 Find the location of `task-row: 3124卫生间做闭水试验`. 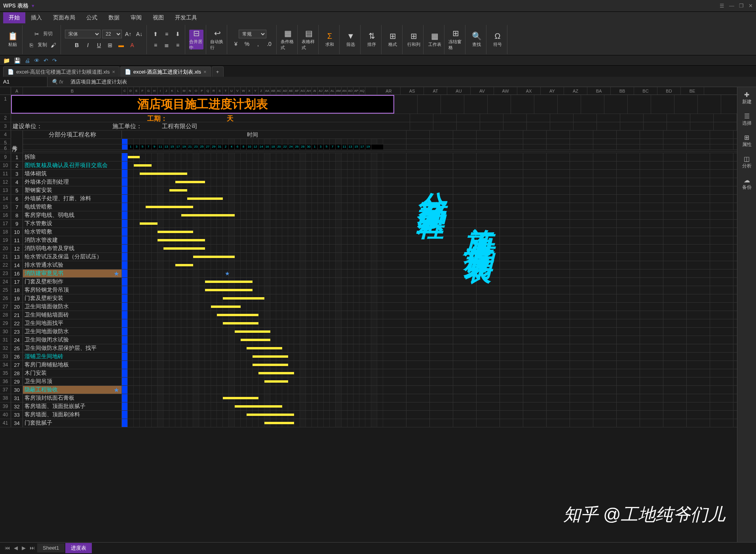

task-row: 3124卫生间做闭水试验 is located at coordinates (369, 340).